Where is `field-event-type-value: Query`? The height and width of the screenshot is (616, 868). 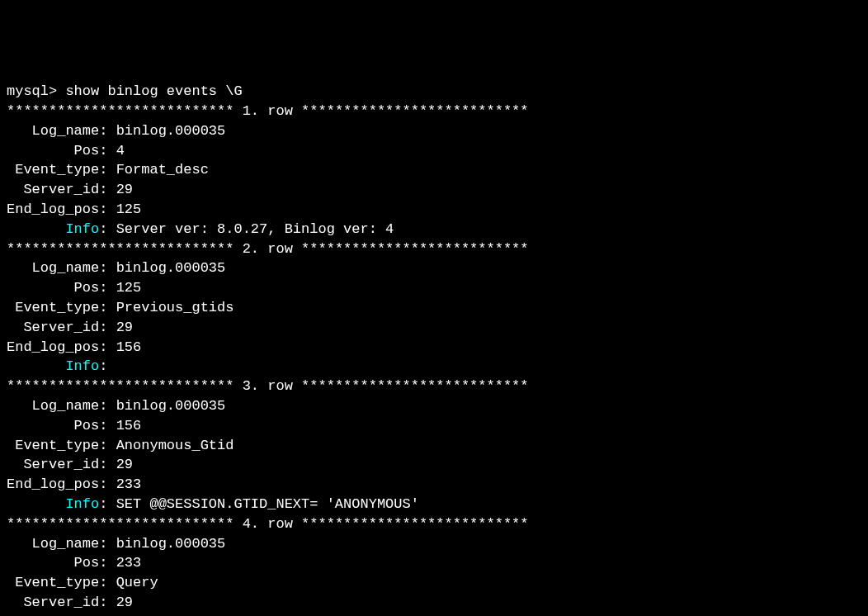
field-event-type-value: Query is located at coordinates (137, 583).